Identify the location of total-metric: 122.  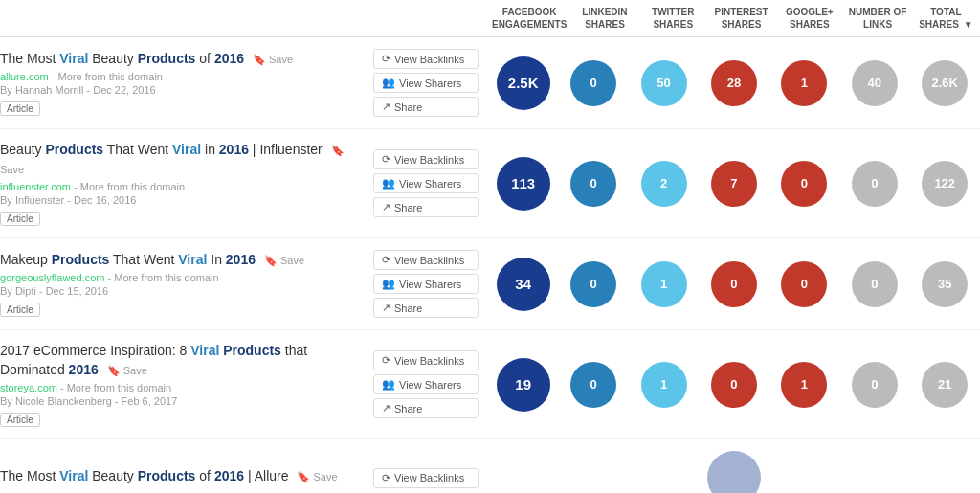
(946, 184).